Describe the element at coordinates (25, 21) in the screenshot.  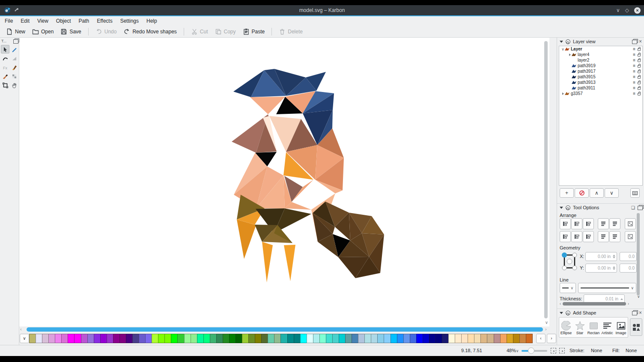
I see `menu-edit: Edit` at that location.